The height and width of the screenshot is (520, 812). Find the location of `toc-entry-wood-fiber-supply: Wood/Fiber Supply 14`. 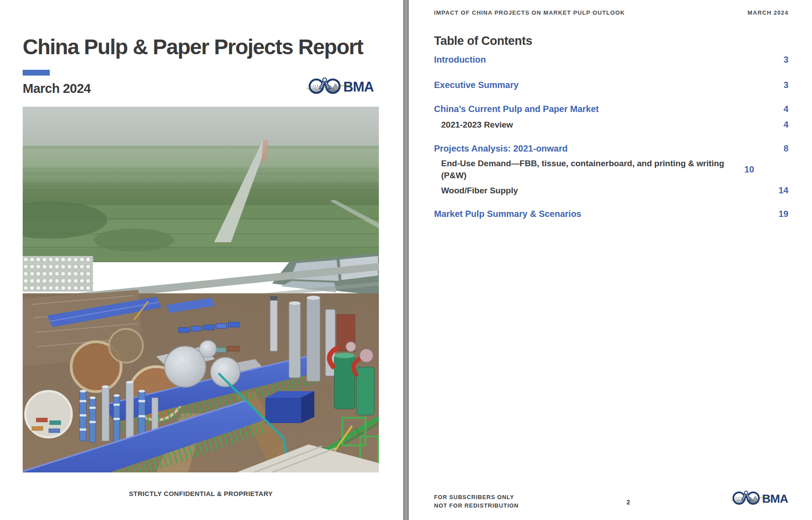

toc-entry-wood-fiber-supply: Wood/Fiber Supply 14 is located at coordinates (611, 190).